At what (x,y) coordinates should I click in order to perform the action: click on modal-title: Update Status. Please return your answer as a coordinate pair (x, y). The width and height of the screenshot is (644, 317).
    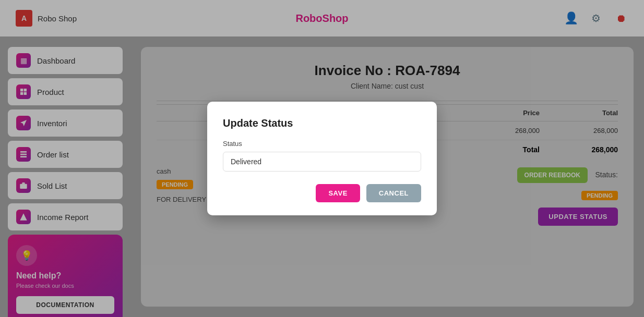
    Looking at the image, I should click on (322, 123).